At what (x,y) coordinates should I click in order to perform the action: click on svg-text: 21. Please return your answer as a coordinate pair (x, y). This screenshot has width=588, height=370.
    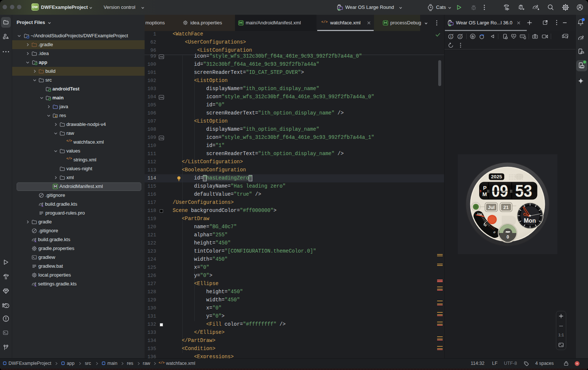
    Looking at the image, I should click on (506, 208).